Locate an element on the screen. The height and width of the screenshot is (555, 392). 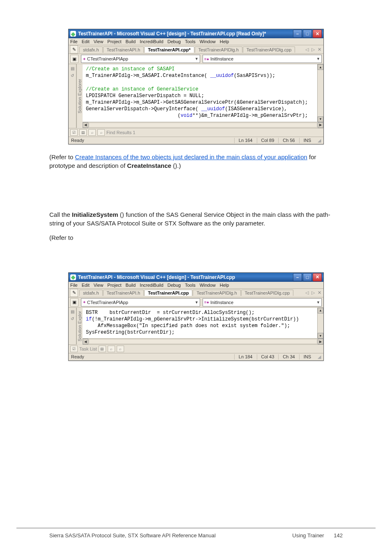
window-title: TestTrainerAPI - Microsoft Visual C++ [d… is located at coordinates (186, 34).